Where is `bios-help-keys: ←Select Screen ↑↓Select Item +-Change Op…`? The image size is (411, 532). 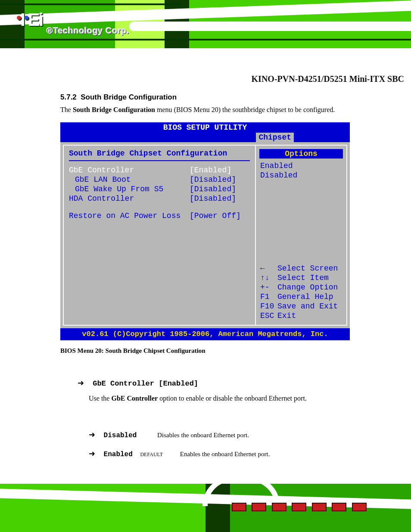
bios-help-keys: ←Select Screen ↑↓Select Item +-Change Op… is located at coordinates (301, 292).